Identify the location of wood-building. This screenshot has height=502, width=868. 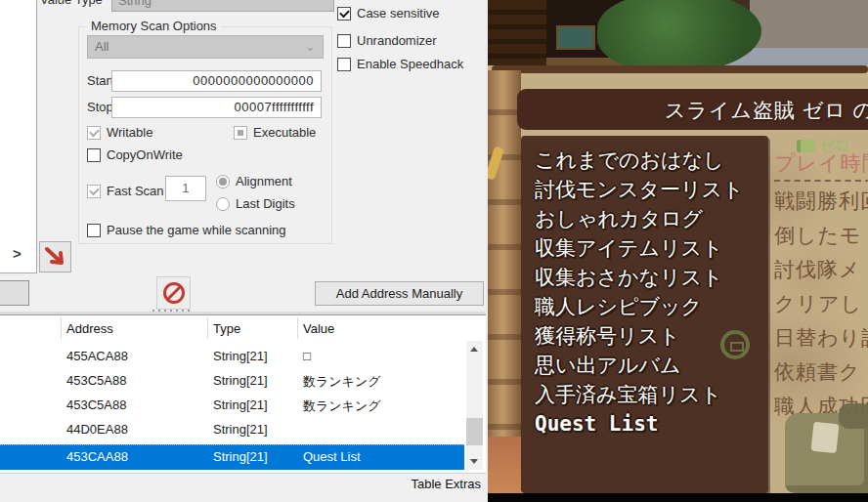
(520, 33).